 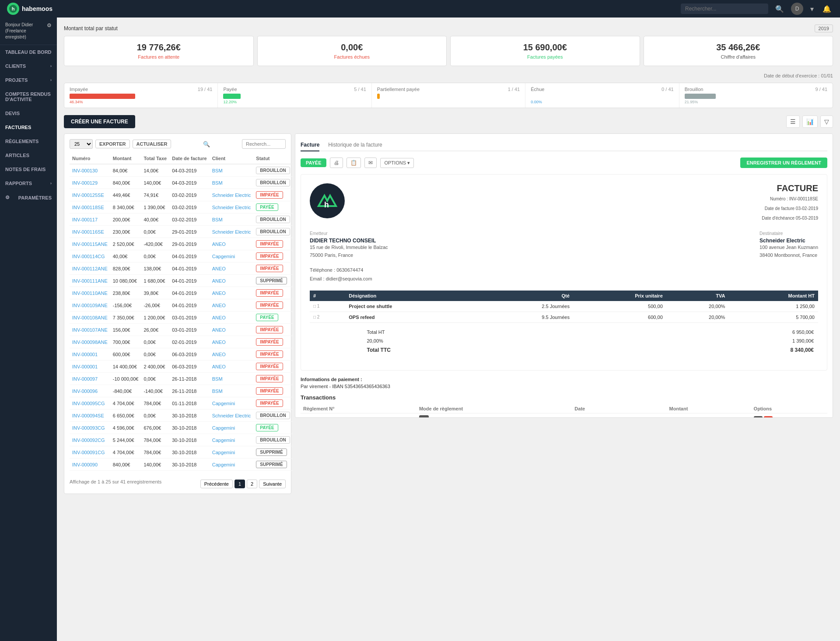 I want to click on invoice-num: INV-000097, so click(x=90, y=379).